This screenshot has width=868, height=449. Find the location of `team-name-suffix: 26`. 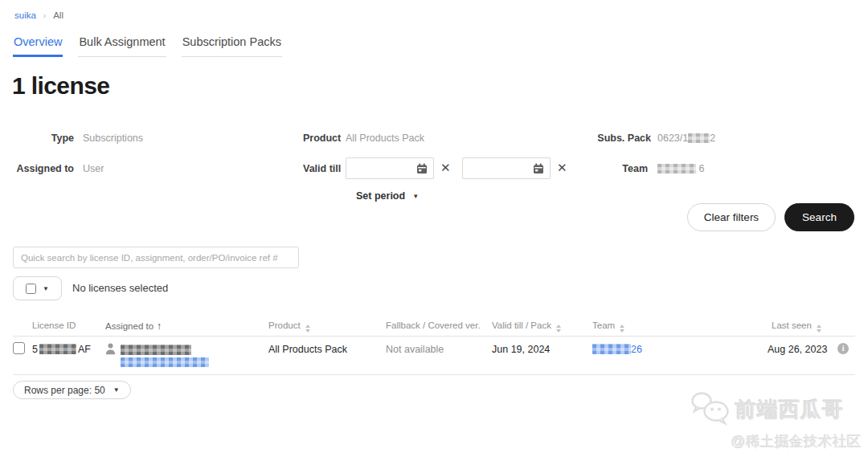

team-name-suffix: 26 is located at coordinates (637, 349).